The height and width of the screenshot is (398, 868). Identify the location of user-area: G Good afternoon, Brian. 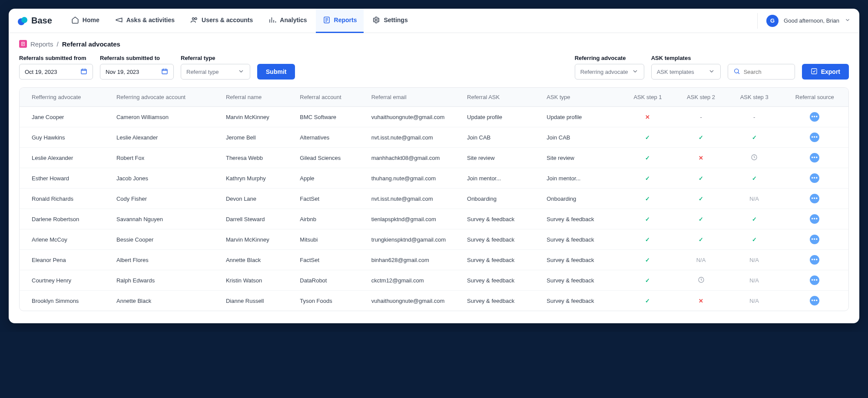
(804, 21).